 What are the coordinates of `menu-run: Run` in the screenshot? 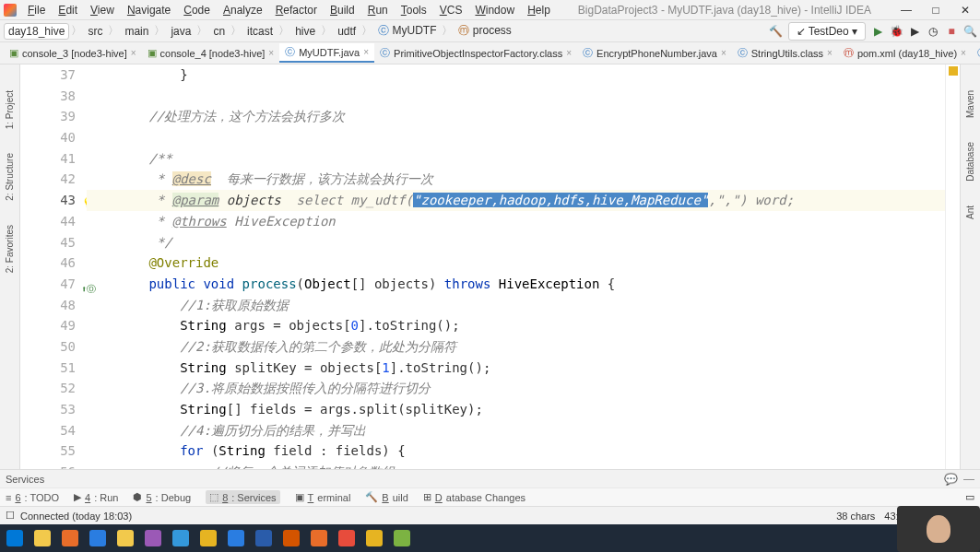 It's located at (378, 10).